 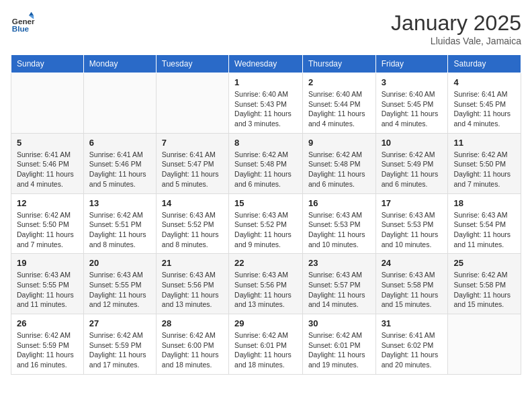 What do you see at coordinates (412, 142) in the screenshot?
I see `day-number: 10` at bounding box center [412, 142].